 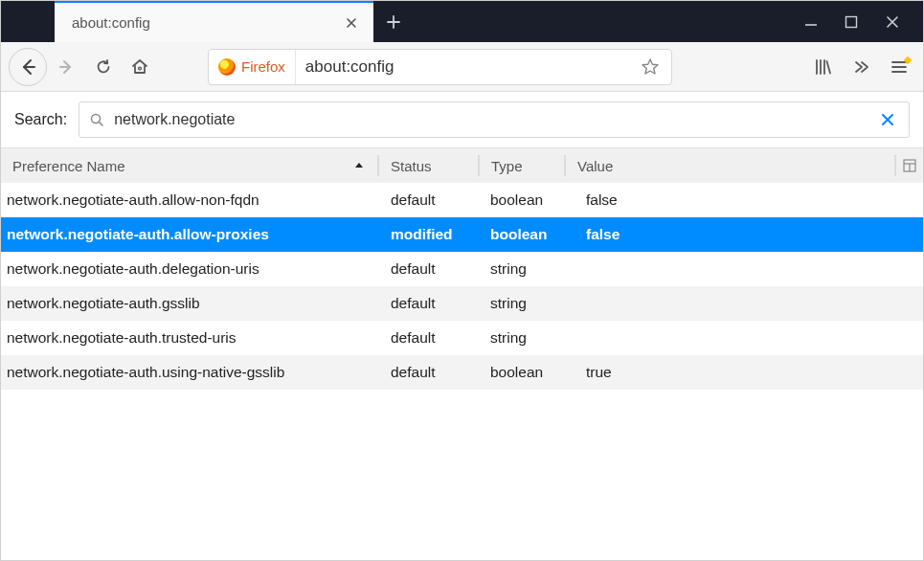 I want to click on table-header: Preference Name Status Type Value, so click(x=462, y=166).